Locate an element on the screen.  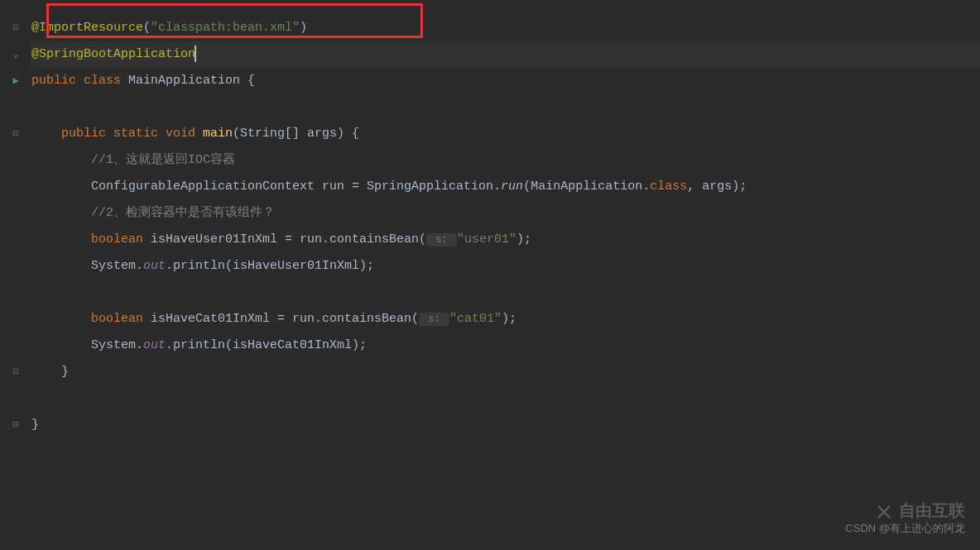
code-text: (MainApplication. is located at coordinates (586, 187).